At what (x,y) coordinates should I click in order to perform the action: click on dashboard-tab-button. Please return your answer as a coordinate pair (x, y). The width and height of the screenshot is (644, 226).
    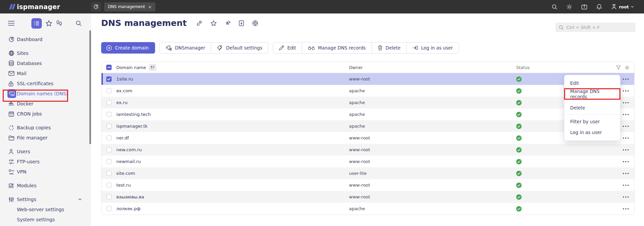
    Looking at the image, I should click on (96, 7).